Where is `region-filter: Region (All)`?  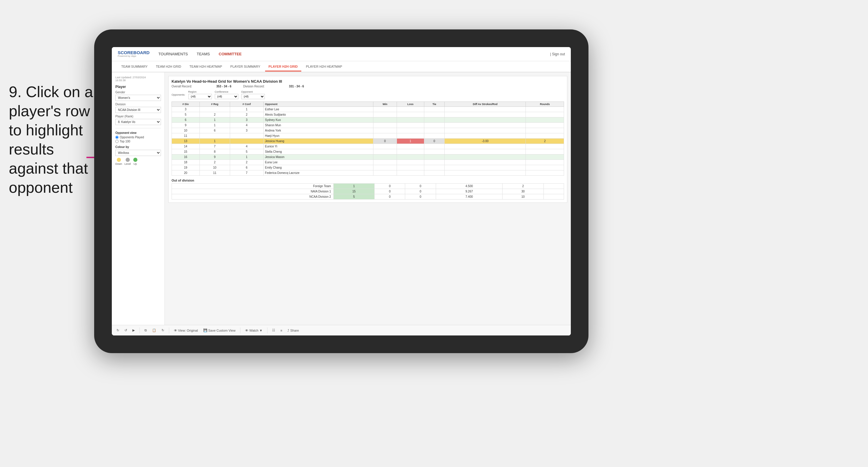 region-filter: Region (All) is located at coordinates (200, 95).